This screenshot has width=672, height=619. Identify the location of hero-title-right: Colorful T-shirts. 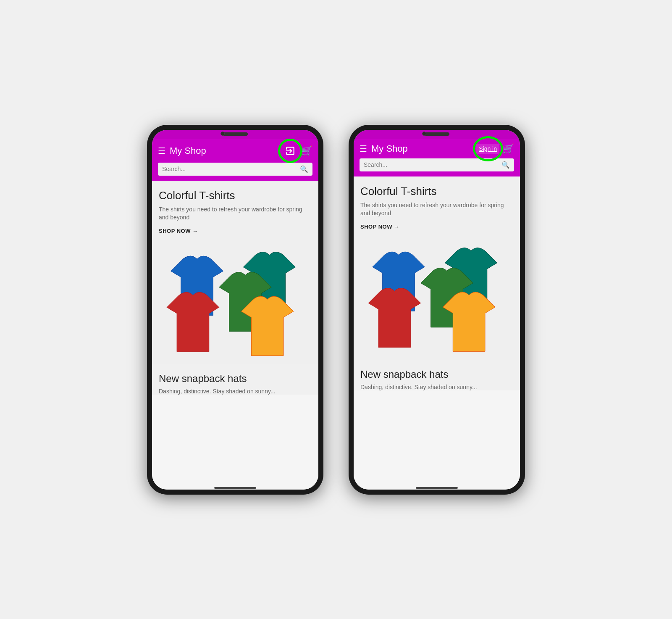
(437, 192).